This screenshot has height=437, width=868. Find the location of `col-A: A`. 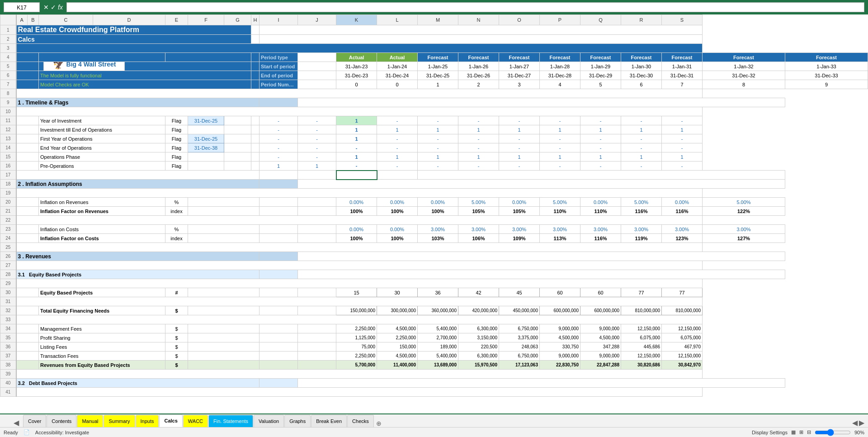

col-A: A is located at coordinates (22, 20).